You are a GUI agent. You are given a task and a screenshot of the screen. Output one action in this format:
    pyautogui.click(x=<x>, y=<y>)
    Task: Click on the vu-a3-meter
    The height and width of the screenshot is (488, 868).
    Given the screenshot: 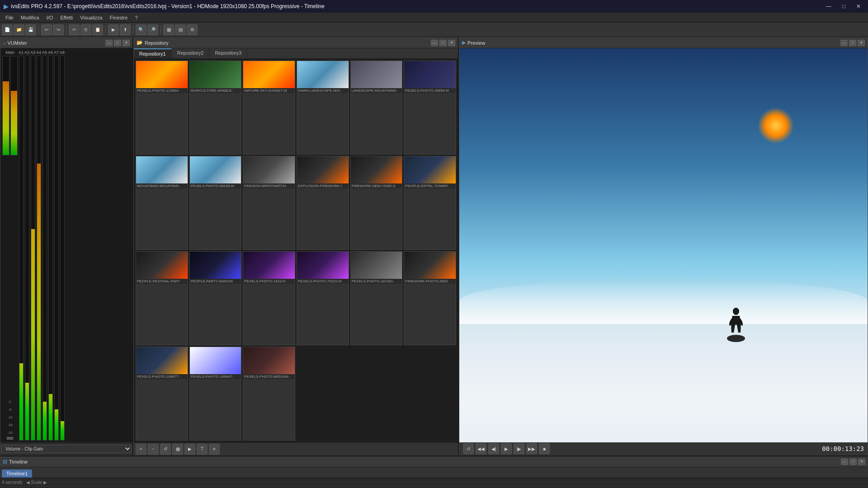 What is the action you would take?
    pyautogui.click(x=33, y=248)
    